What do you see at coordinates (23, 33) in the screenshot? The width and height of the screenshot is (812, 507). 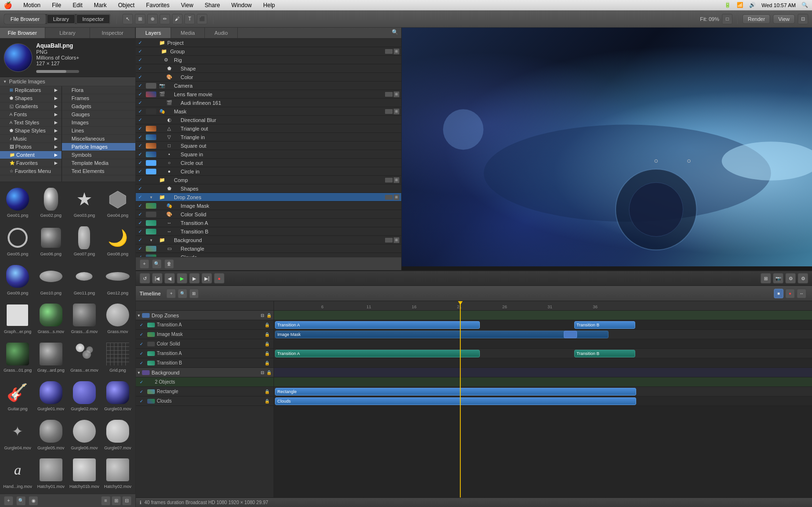 I see `tab-file-browser-panel: File Browser` at bounding box center [23, 33].